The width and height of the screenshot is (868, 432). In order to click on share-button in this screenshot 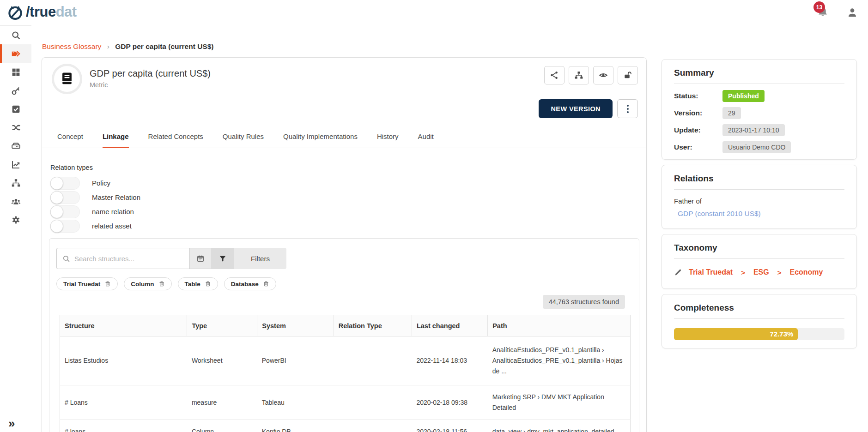, I will do `click(554, 75)`.